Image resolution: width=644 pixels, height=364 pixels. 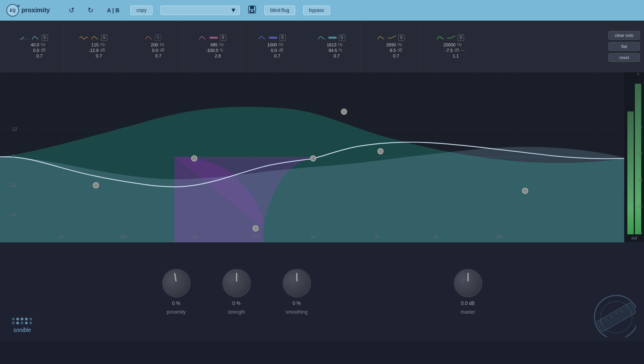 I want to click on master-knob, so click(x=468, y=283).